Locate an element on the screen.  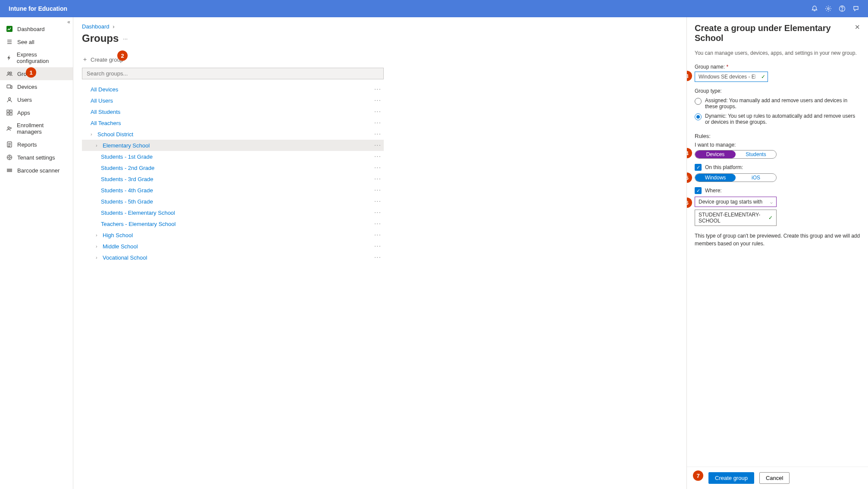
tree-row: Teachers - Elementary School··· is located at coordinates (233, 224).